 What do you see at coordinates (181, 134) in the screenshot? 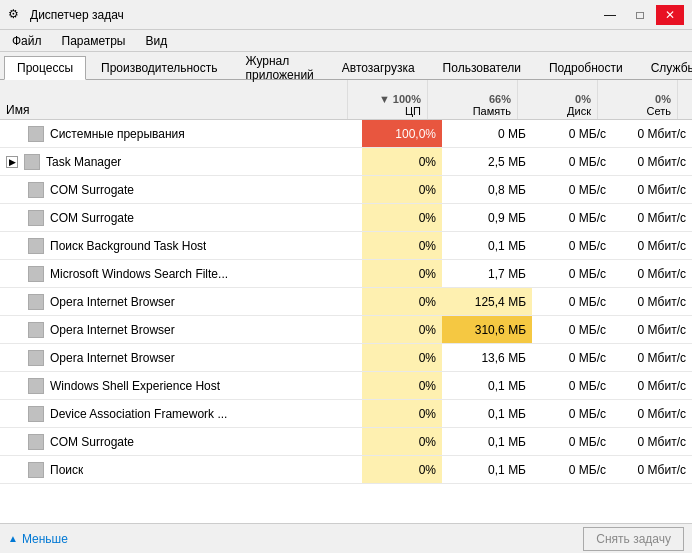
I see `cell-name: Системные прерывания` at bounding box center [181, 134].